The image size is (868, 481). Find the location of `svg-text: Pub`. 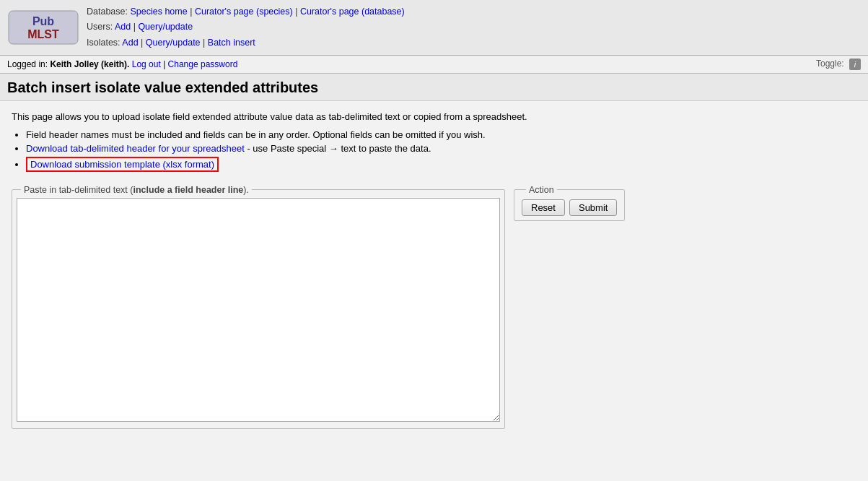

svg-text: Pub is located at coordinates (43, 22).